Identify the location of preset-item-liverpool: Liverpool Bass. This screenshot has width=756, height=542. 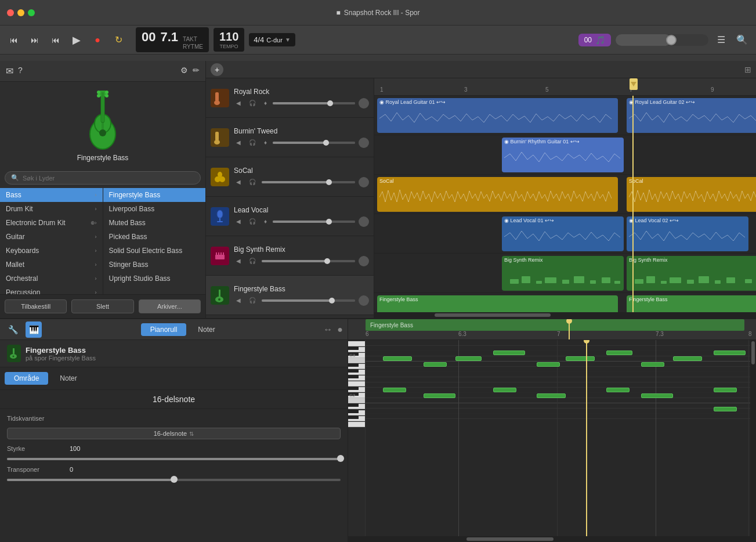
(154, 209).